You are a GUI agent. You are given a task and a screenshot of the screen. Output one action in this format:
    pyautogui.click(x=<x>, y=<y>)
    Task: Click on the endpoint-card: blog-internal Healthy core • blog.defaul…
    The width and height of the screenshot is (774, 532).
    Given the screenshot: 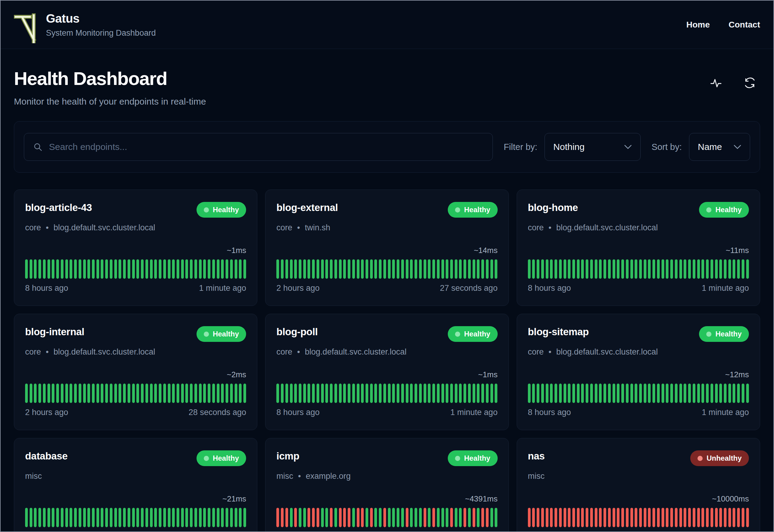 What is the action you would take?
    pyautogui.click(x=136, y=372)
    